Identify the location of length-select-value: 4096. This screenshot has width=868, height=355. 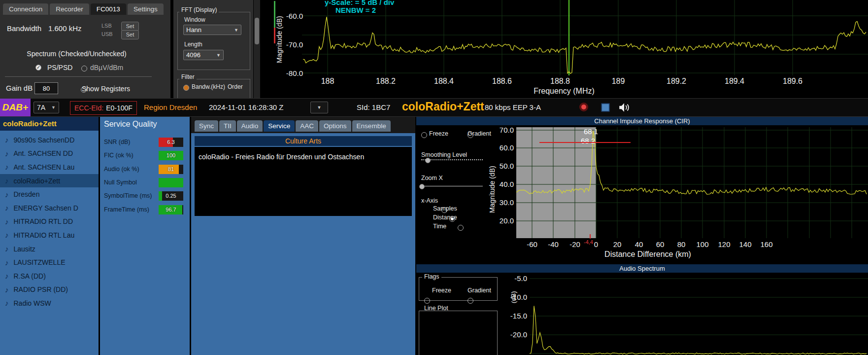
(193, 55).